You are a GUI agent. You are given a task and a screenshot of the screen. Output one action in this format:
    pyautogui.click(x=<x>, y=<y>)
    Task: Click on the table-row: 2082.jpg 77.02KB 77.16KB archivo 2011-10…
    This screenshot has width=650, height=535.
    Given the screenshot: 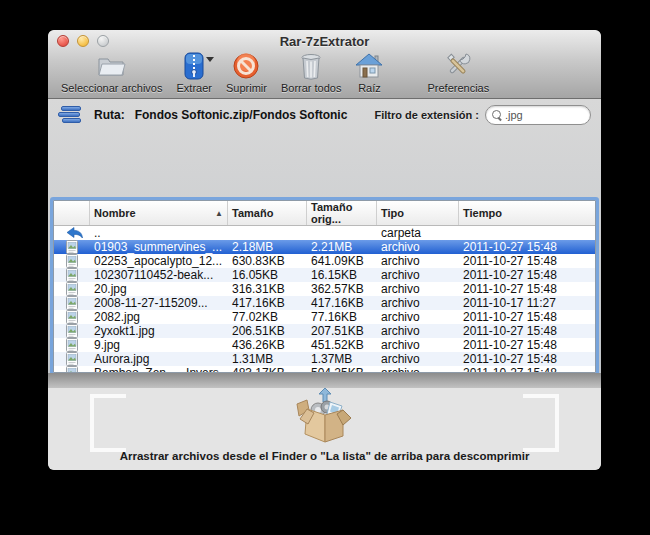 What is the action you would take?
    pyautogui.click(x=324, y=317)
    